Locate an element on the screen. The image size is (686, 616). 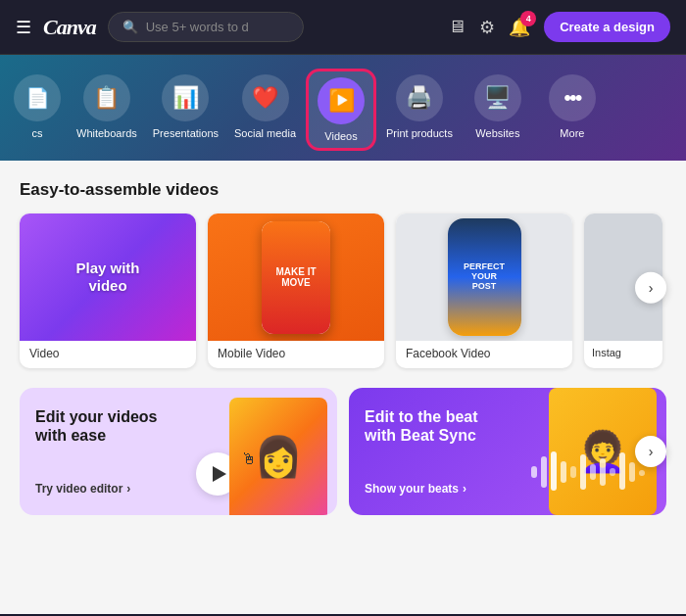
template-card-mobile-video: MAKE ITMOVE Mobile Video is located at coordinates (296, 291).